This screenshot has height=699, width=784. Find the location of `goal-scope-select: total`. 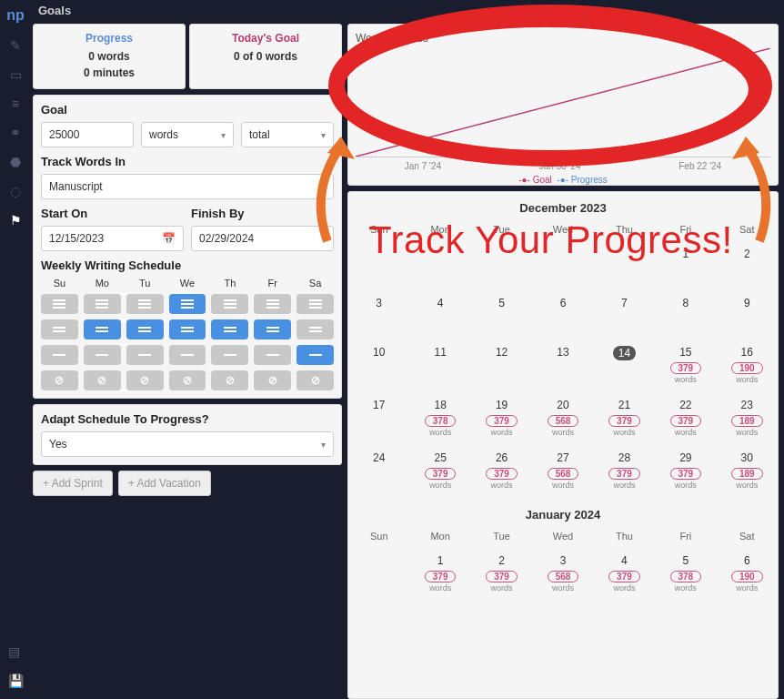

goal-scope-select: total is located at coordinates (287, 135).